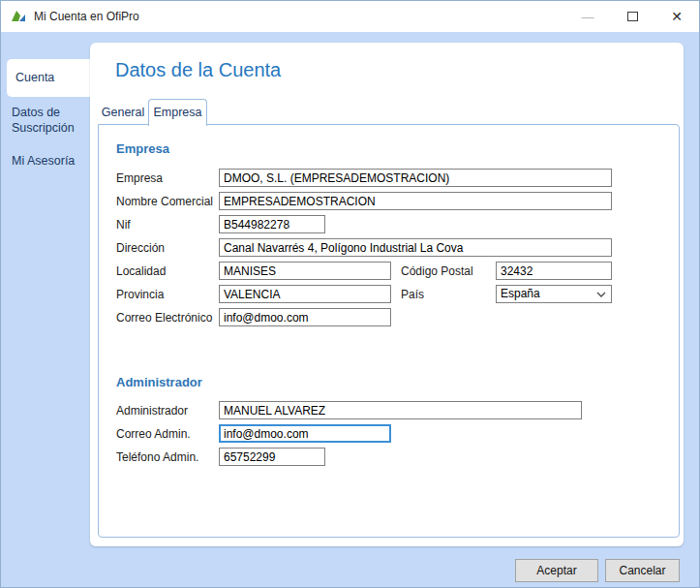  What do you see at coordinates (178, 112) in the screenshot?
I see `tab-empresa: Empresa` at bounding box center [178, 112].